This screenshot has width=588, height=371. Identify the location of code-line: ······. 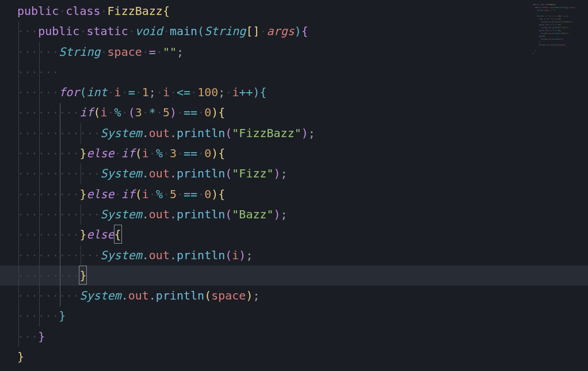
(294, 73).